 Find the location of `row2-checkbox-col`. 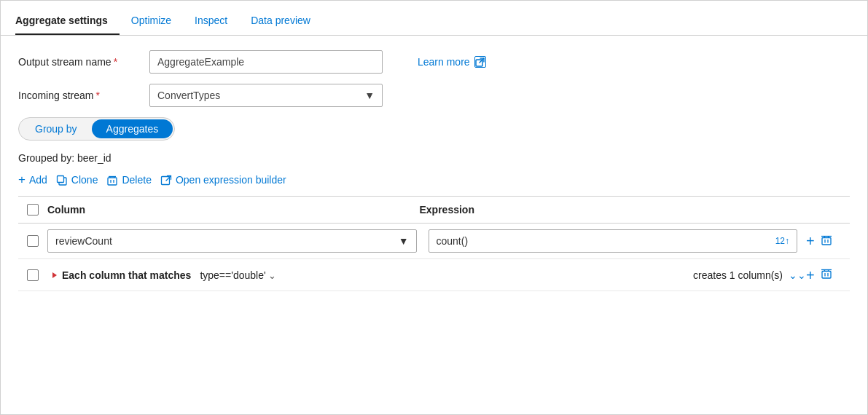

row2-checkbox-col is located at coordinates (33, 275).